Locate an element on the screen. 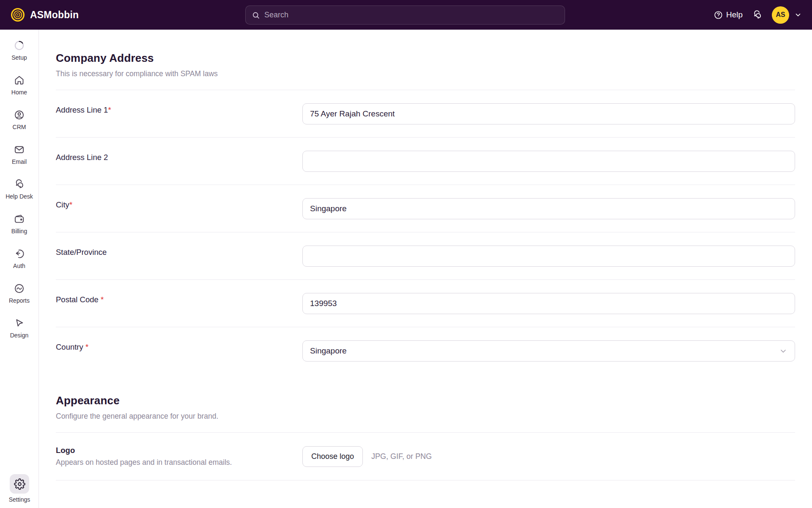 The width and height of the screenshot is (812, 508). logo-file-hint: JPG, GIF, or PNG is located at coordinates (402, 456).